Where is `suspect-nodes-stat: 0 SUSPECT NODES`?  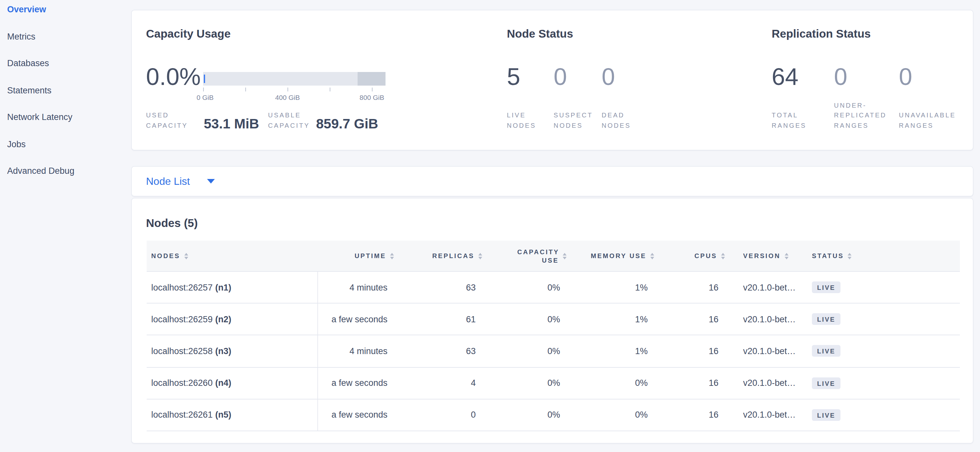
suspect-nodes-stat: 0 SUSPECT NODES is located at coordinates (575, 98).